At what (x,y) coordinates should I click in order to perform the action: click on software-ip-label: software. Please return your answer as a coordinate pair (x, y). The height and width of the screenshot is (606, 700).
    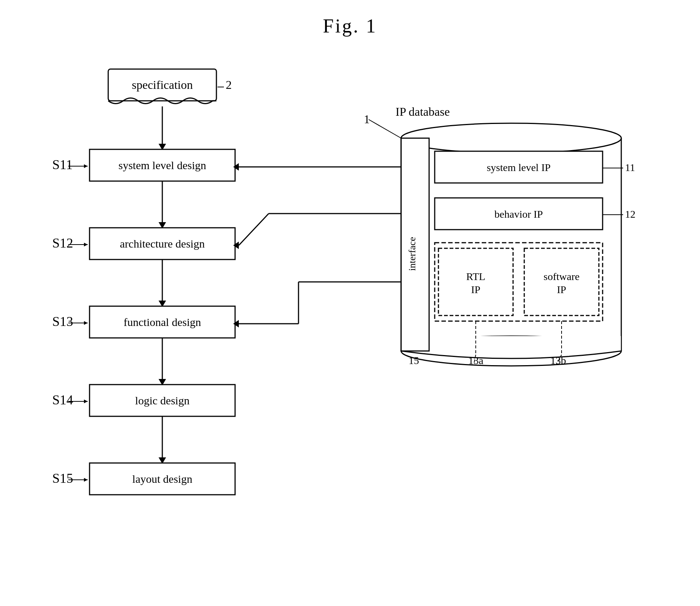
    Looking at the image, I should click on (562, 276).